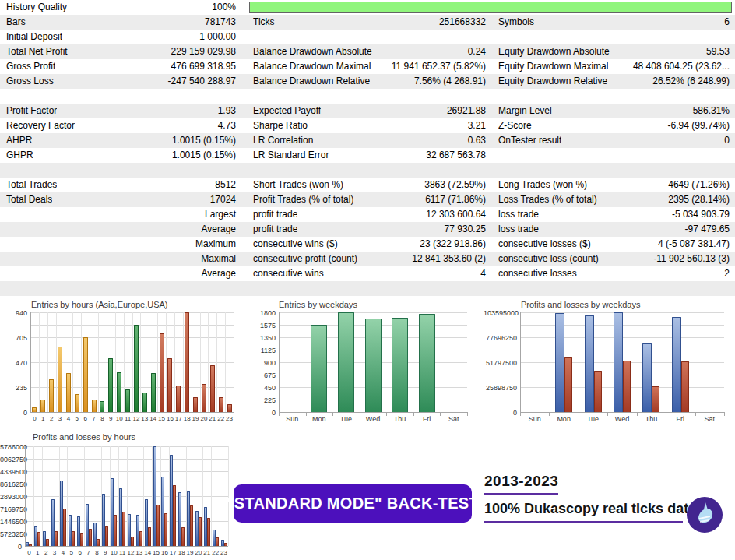  What do you see at coordinates (207, 553) in the screenshot?
I see `x-tick-label: 21` at bounding box center [207, 553].